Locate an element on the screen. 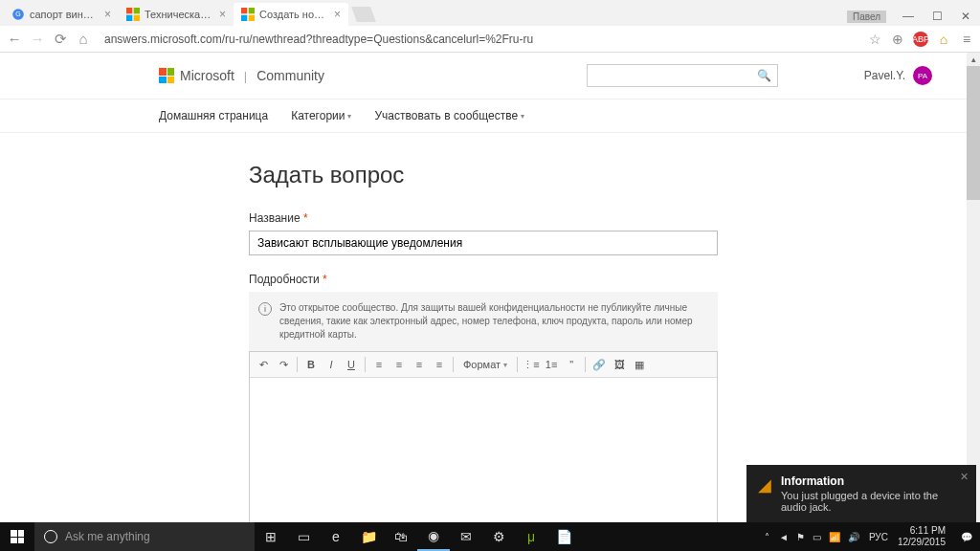 The height and width of the screenshot is (551, 980). tray-icon: ◄ is located at coordinates (784, 538).